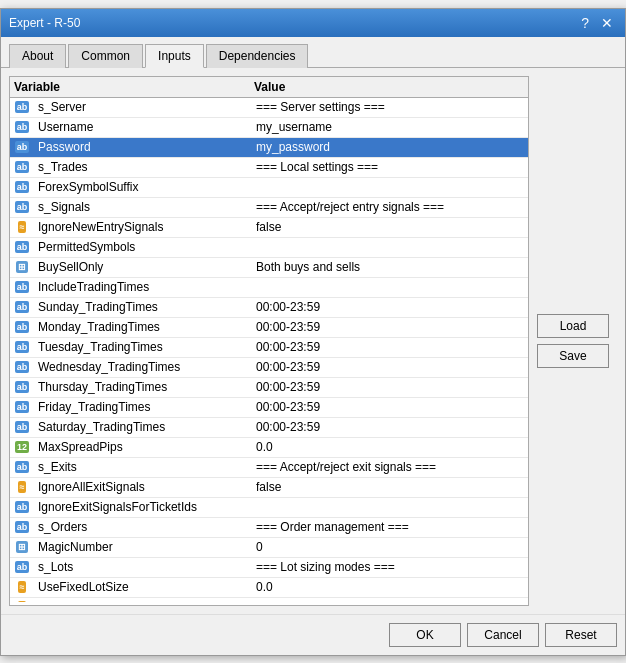 The image size is (626, 663). Describe the element at coordinates (390, 127) in the screenshot. I see `row-variable-value: my_username` at that location.